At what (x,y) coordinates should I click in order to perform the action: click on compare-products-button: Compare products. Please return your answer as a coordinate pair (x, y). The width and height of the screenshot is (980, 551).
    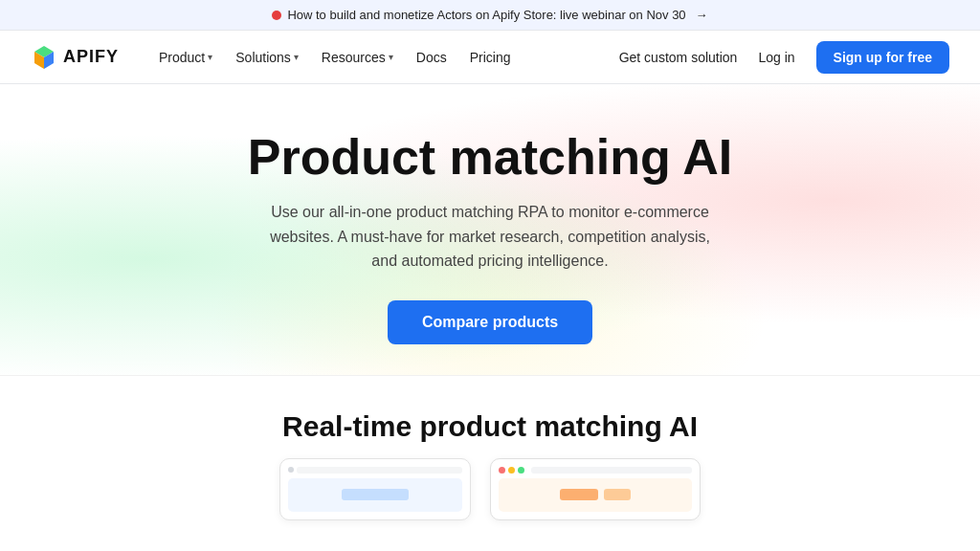
    Looking at the image, I should click on (490, 322).